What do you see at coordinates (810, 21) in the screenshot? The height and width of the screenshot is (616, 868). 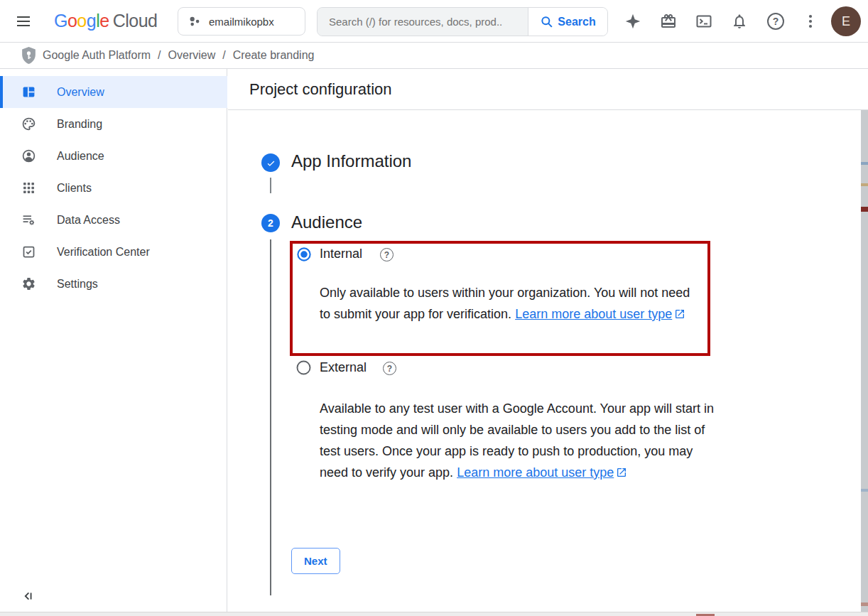 I see `more-vertical-icon` at bounding box center [810, 21].